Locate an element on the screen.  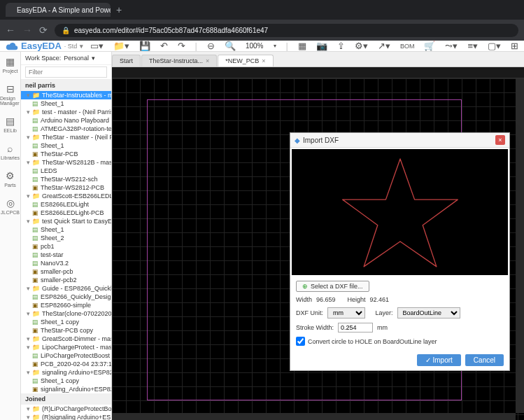
file-node: ▤Arduino Nano Playboard is located at coordinates (66, 120).